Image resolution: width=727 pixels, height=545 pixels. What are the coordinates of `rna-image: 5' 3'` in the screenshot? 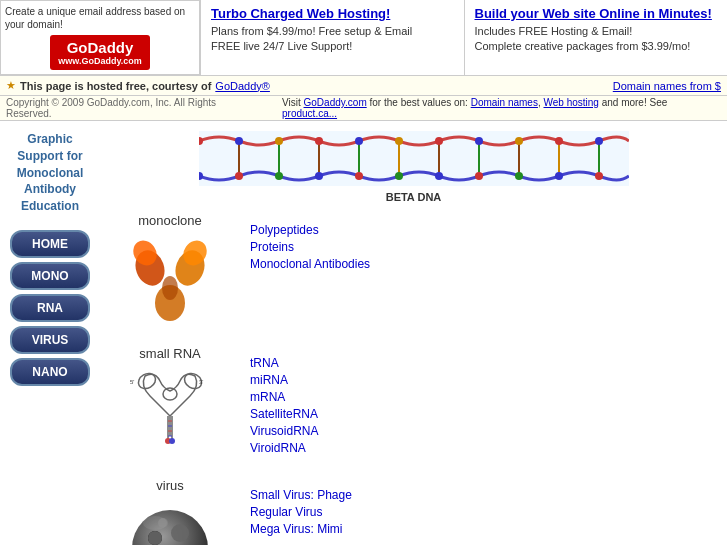 It's located at (170, 406).